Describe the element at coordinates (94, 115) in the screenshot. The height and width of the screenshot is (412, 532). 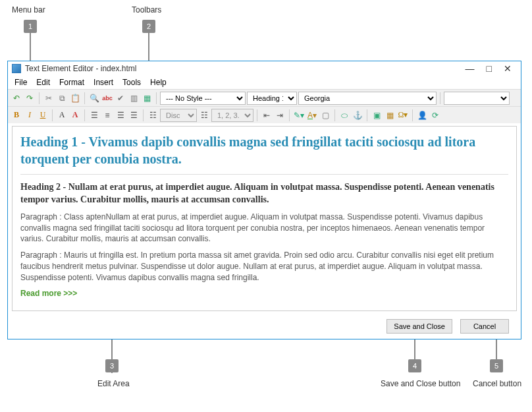
I see `align-left-icon: ☰` at that location.